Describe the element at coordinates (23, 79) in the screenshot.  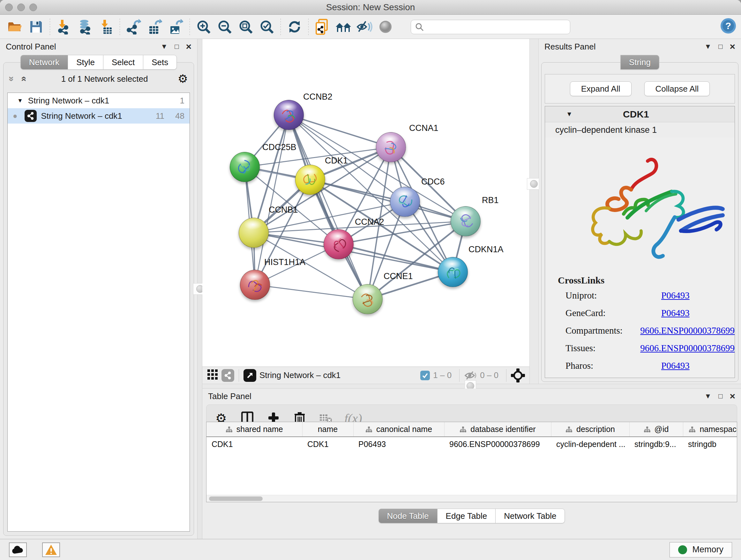
I see `expand-all-icon: »` at that location.